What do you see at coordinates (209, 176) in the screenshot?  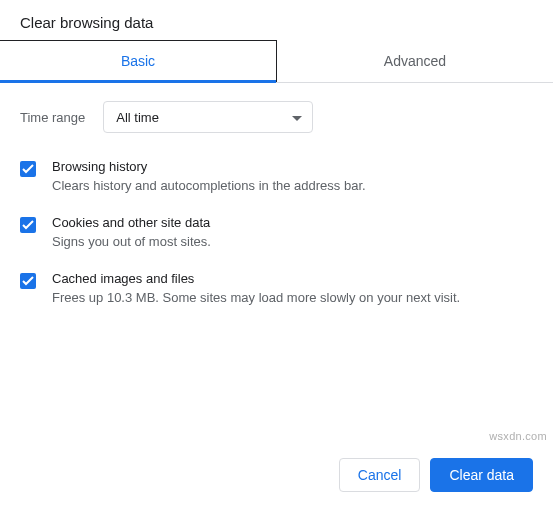 I see `option-text: Browsing history Clears history and auto…` at bounding box center [209, 176].